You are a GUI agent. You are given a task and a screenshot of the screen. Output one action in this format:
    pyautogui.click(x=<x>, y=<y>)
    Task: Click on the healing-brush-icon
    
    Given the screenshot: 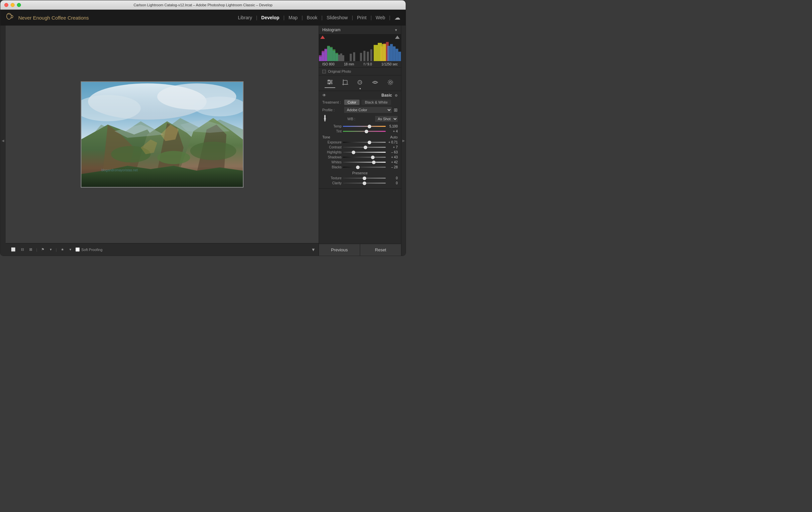 What is the action you would take?
    pyautogui.click(x=360, y=83)
    